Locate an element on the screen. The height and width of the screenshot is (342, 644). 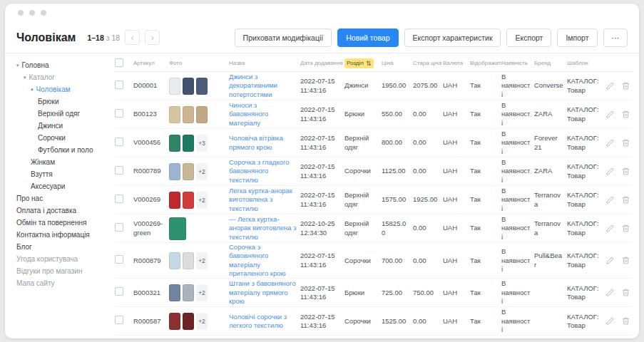
column-header-label: Валюта is located at coordinates (453, 63).